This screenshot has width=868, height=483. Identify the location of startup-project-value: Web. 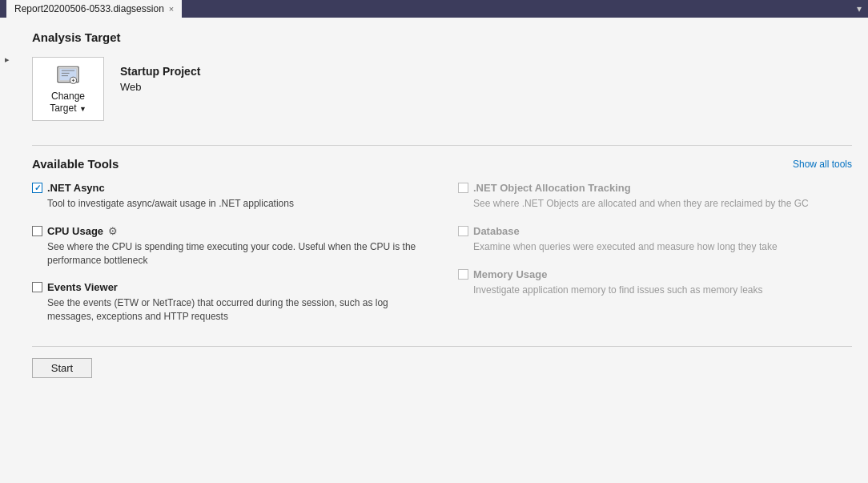
(160, 87).